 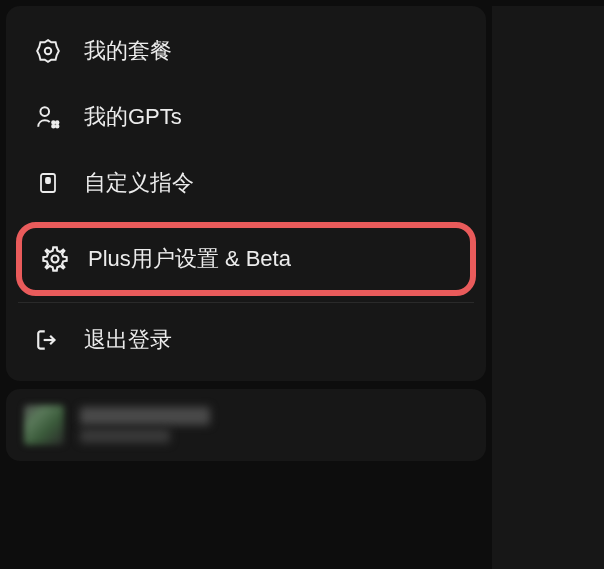 What do you see at coordinates (246, 117) in the screenshot?
I see `menu-item-my-gpts: 我的GPTs` at bounding box center [246, 117].